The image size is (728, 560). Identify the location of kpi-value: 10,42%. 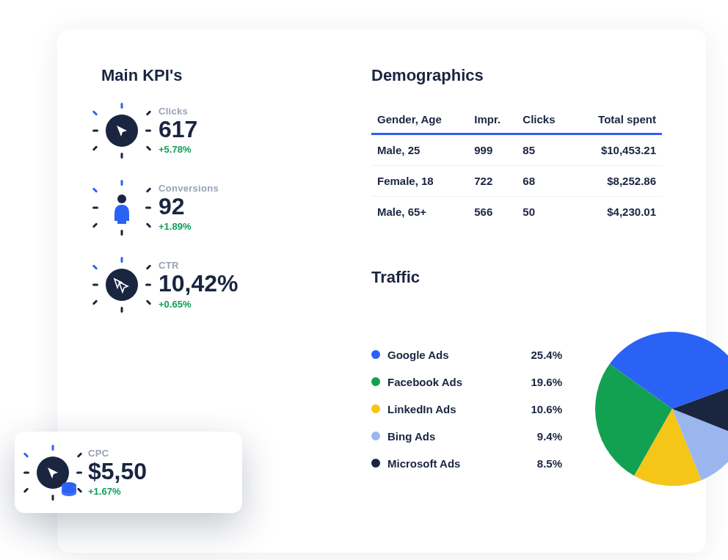
(198, 283).